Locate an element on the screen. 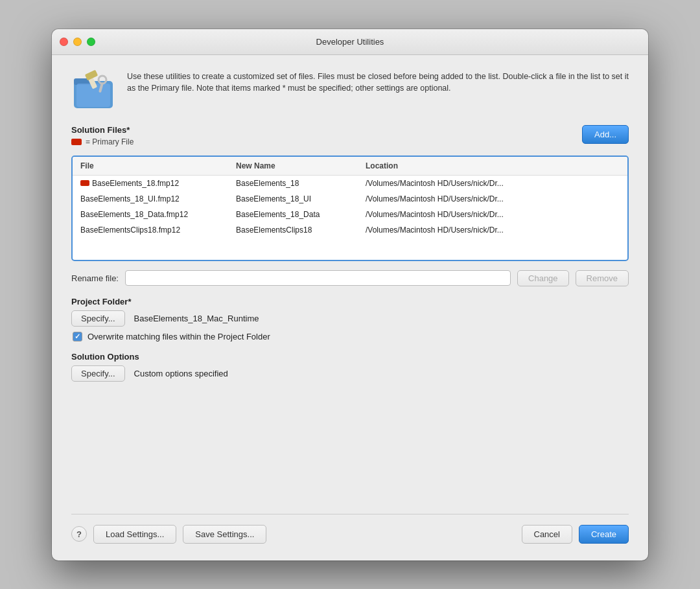  solution-options-label: Solution Options is located at coordinates (350, 356).